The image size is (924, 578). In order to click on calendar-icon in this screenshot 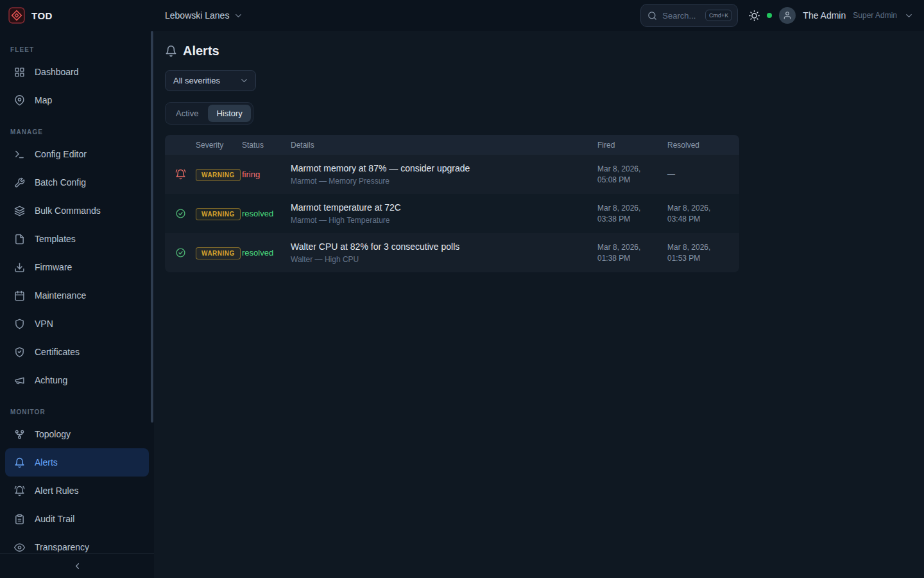, I will do `click(19, 295)`.